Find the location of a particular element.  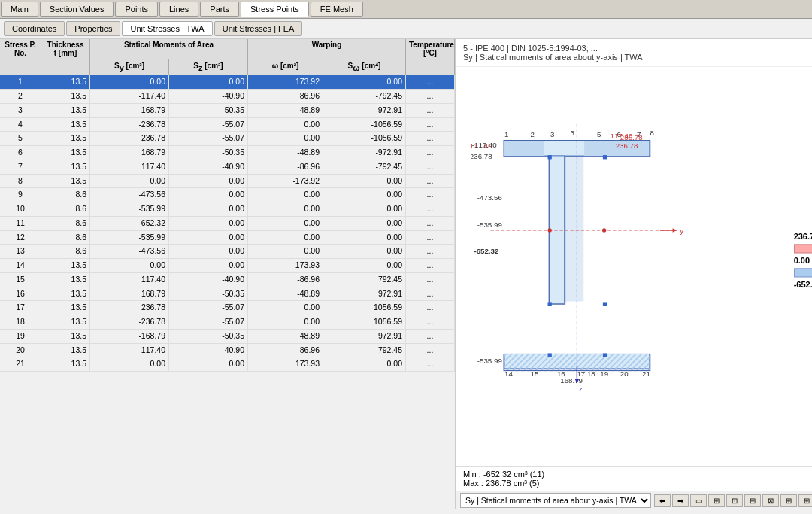

table-row: 8 13.5 0.00 0.00 -173.92 0.00 ... is located at coordinates (227, 182).